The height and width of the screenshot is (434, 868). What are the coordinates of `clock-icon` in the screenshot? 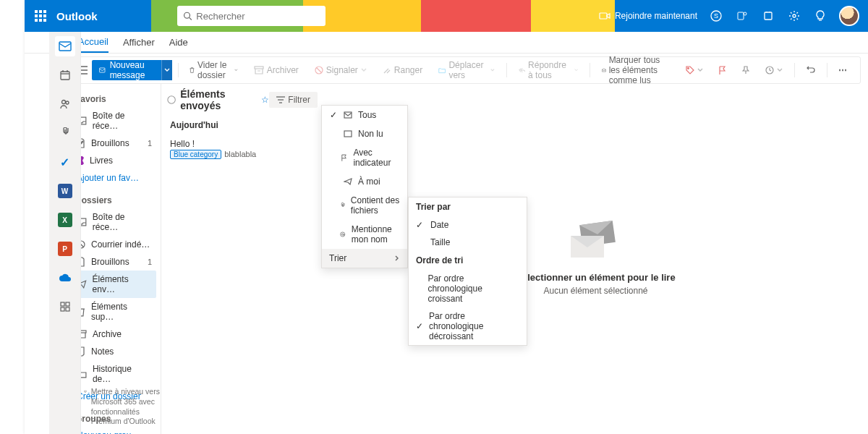 It's located at (770, 70).